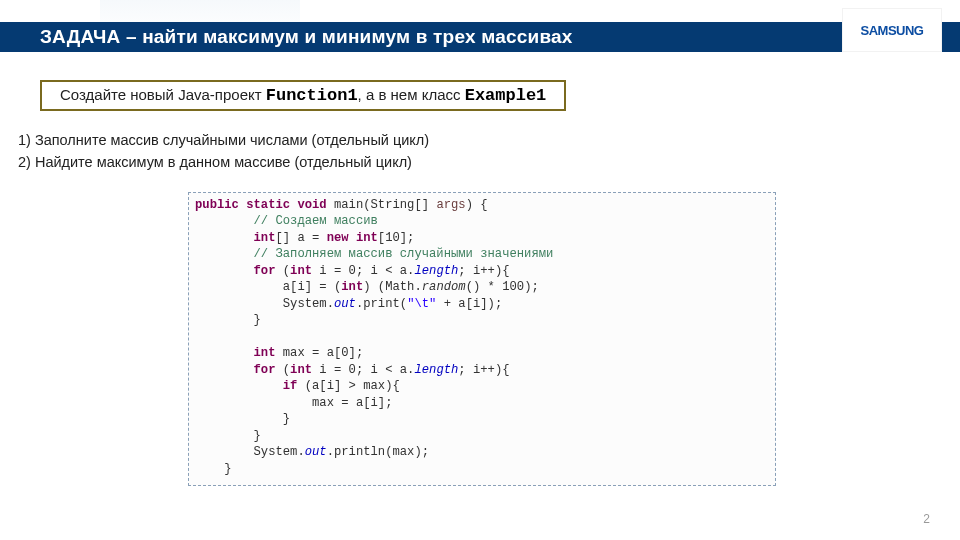 This screenshot has width=960, height=540. I want to click on code-comment: // Создаем массив, so click(286, 221).